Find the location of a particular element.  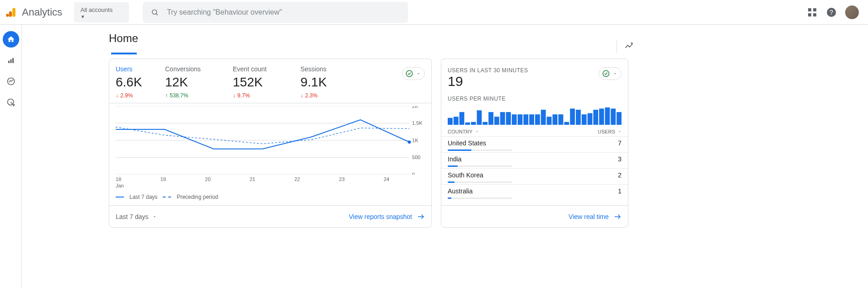

country-users: 3 is located at coordinates (620, 161).